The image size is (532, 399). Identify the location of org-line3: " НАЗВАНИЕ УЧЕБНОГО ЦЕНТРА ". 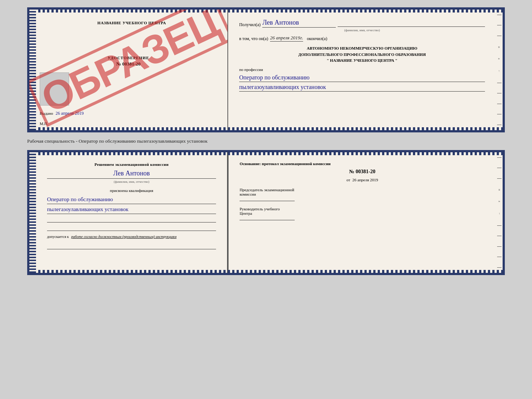
(362, 60).